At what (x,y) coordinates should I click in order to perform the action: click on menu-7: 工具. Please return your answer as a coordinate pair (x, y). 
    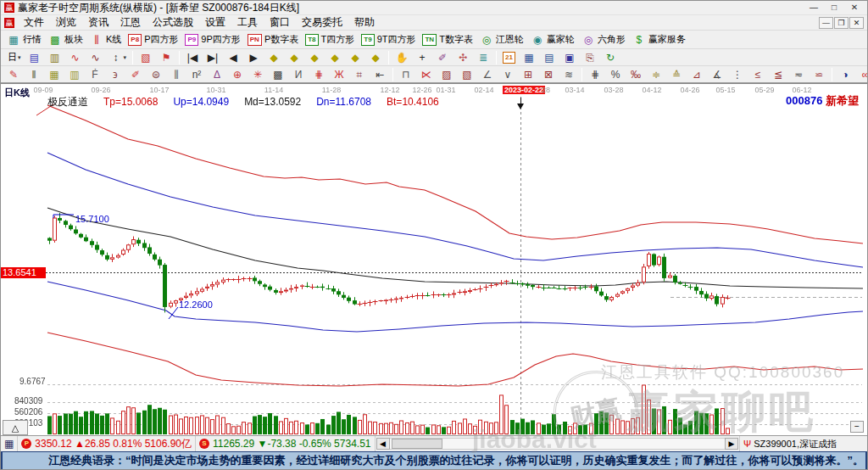
    Looking at the image, I should click on (248, 22).